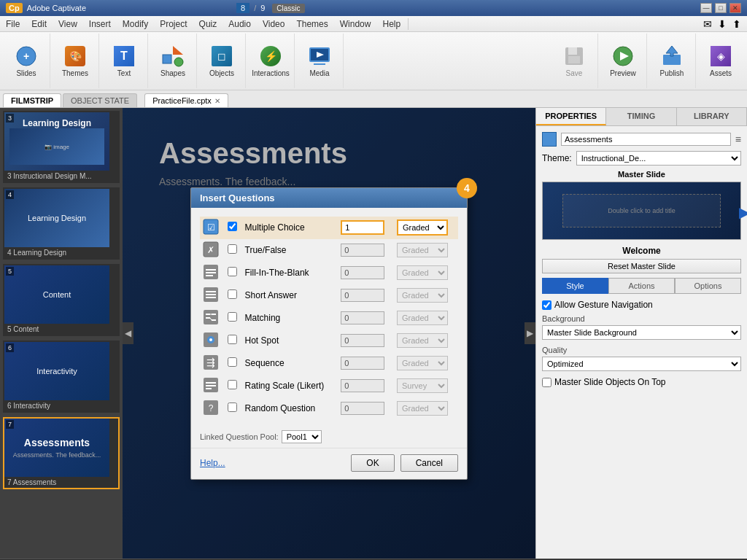 Image resolution: width=747 pixels, height=560 pixels. What do you see at coordinates (233, 296) in the screenshot?
I see `saq-checkbox-cell` at bounding box center [233, 296].